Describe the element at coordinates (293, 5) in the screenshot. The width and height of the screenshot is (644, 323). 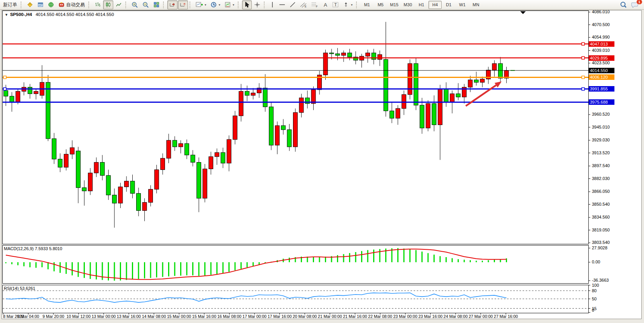
I see `trendline-icon` at that location.